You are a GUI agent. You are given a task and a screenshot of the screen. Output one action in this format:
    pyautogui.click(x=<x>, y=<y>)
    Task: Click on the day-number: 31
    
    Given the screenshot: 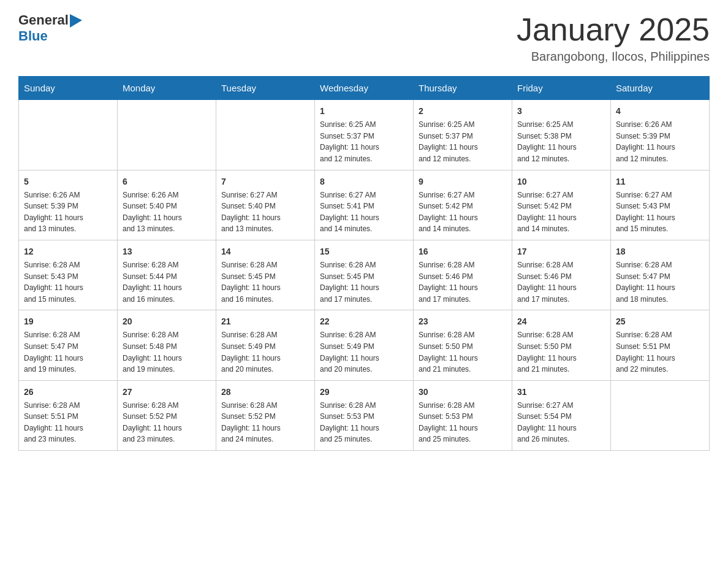 What is the action you would take?
    pyautogui.click(x=561, y=393)
    